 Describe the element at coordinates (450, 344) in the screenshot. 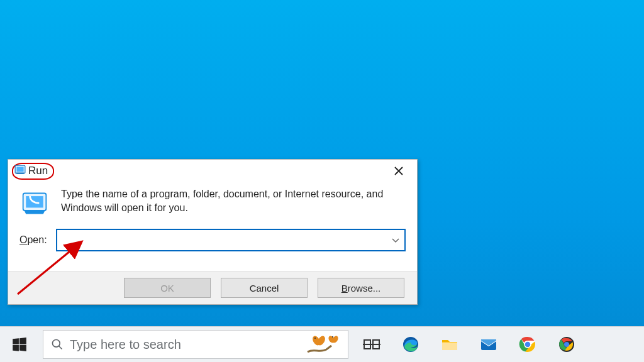

I see `folder-icon` at that location.